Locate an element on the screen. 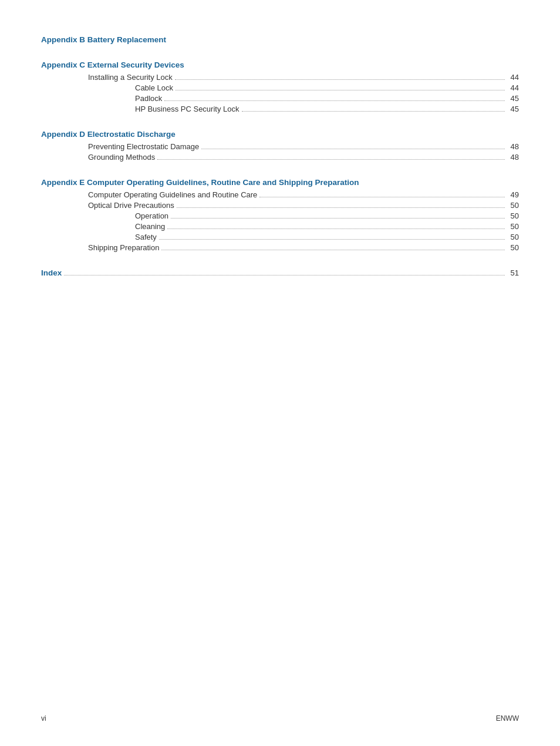  toc-label: Cleaning is located at coordinates (150, 227).